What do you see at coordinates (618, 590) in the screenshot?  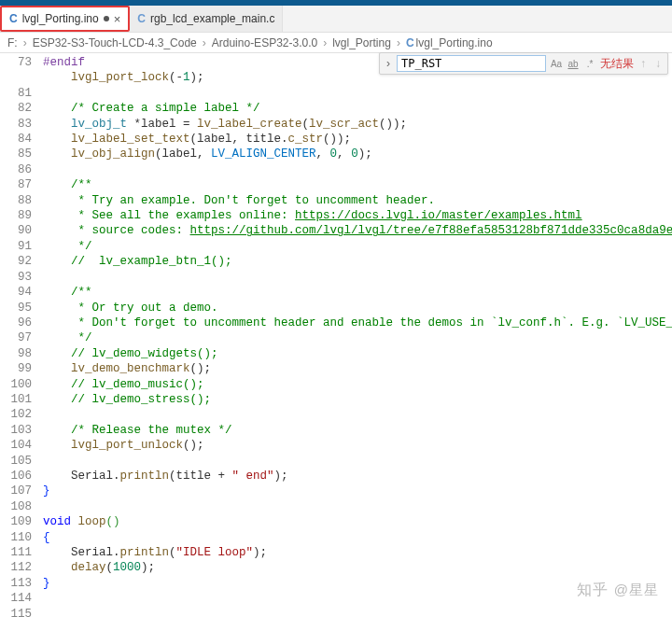 I see `watermark: 知乎 @星星` at bounding box center [618, 590].